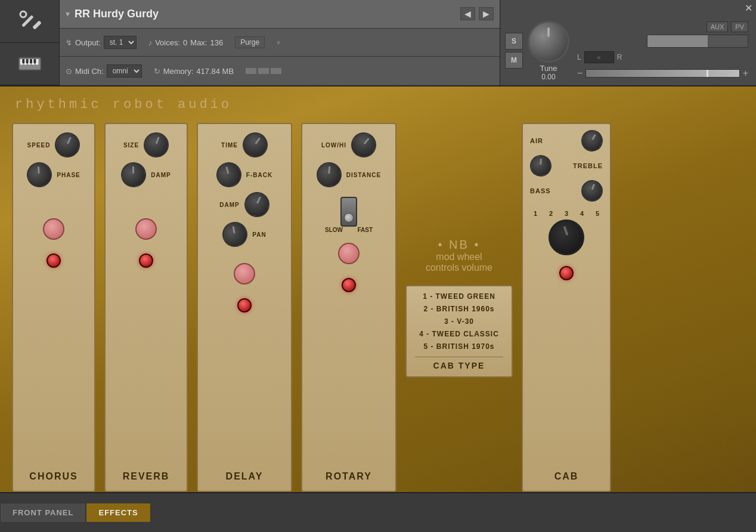 Image resolution: width=756 pixels, height=532 pixels. What do you see at coordinates (745, 73) in the screenshot?
I see `vol-plus-button: +` at bounding box center [745, 73].